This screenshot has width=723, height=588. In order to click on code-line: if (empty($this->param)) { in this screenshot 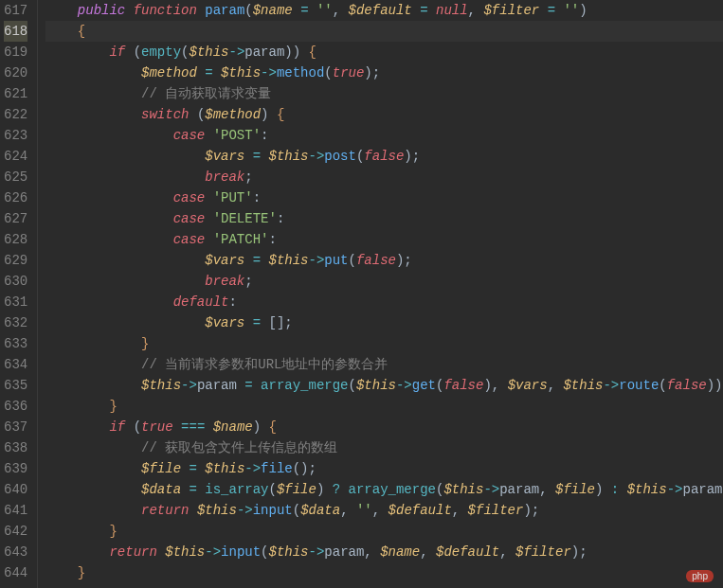, I will do `click(385, 52)`.